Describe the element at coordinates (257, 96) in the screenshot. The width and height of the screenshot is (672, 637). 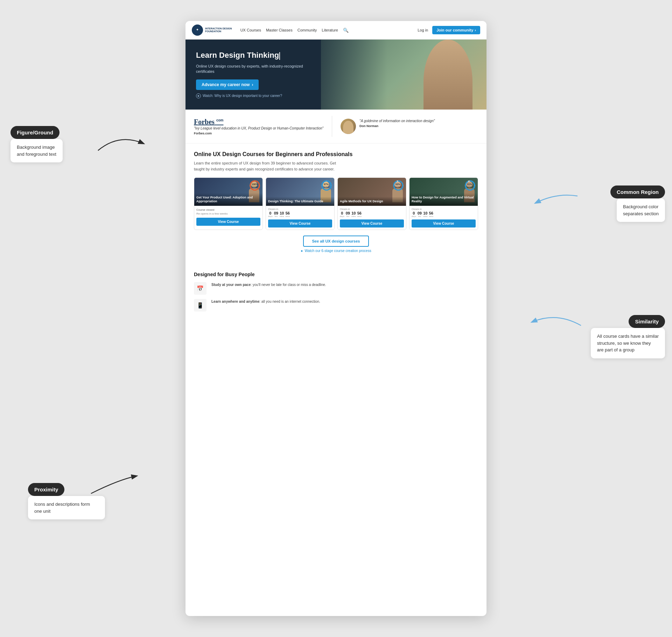
I see `hero-watch-link: ▶ Watch: Why is UX design important to y…` at that location.